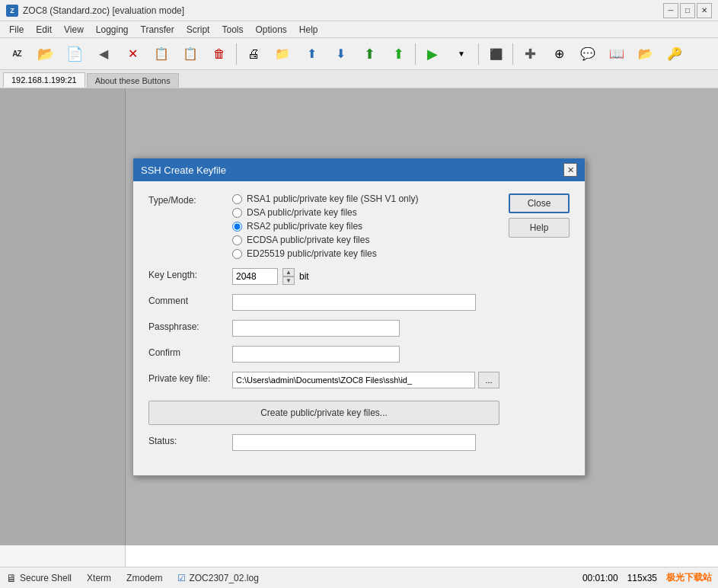  Describe the element at coordinates (218, 578) in the screenshot. I see `status-log: ☑ ZOC2307_02.log` at that location.